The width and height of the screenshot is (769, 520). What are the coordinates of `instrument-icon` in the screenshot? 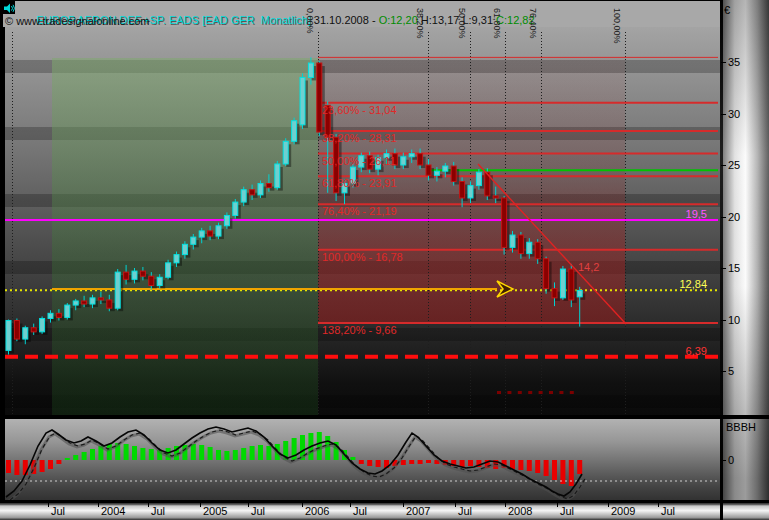 It's located at (9, 8).